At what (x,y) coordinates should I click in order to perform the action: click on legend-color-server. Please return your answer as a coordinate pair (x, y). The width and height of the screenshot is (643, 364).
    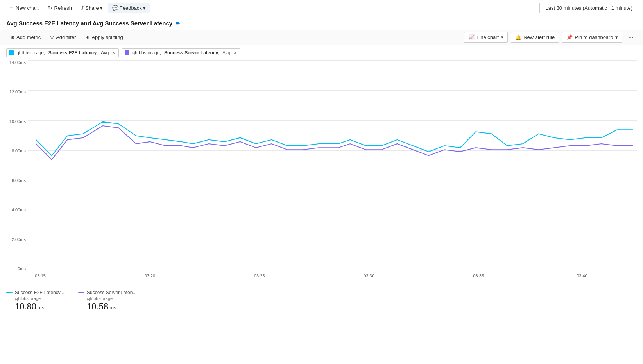
    Looking at the image, I should click on (81, 293).